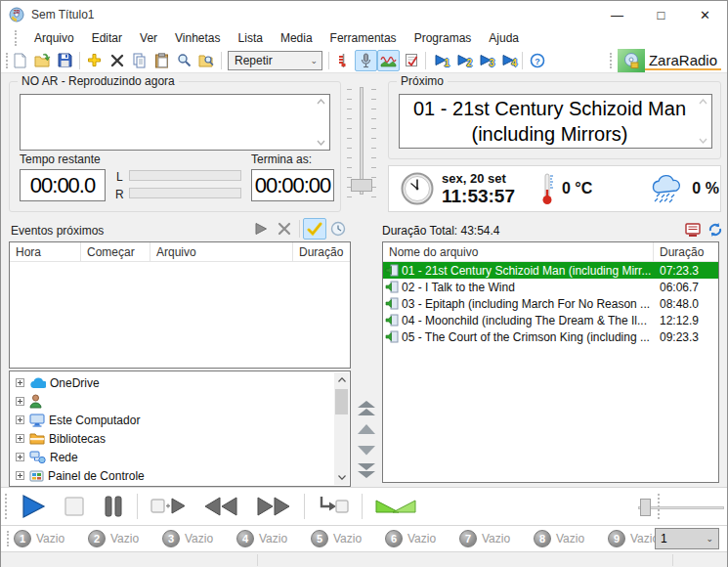 Image resolution: width=728 pixels, height=567 pixels. I want to click on search-folder-button, so click(207, 61).